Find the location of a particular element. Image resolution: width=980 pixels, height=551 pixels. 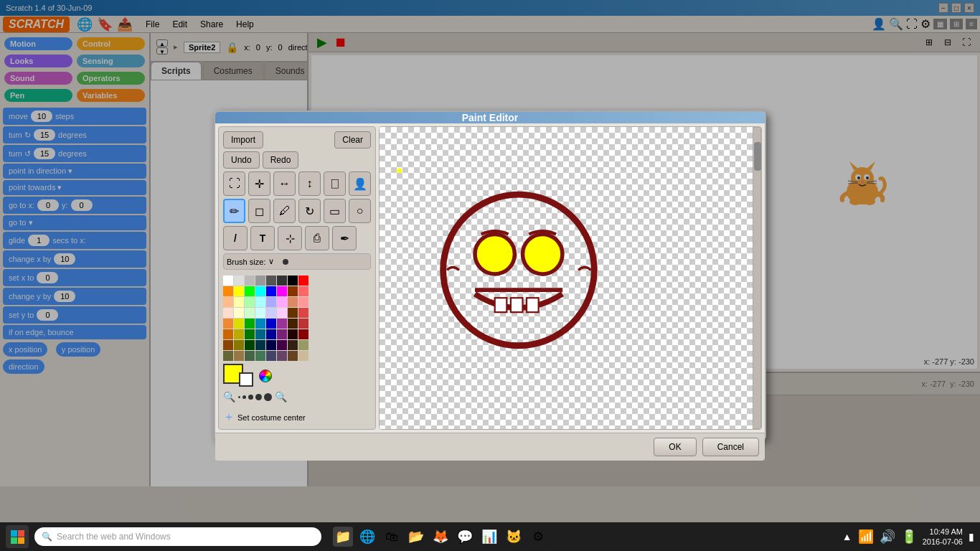

icon-d-tool: ⎕ is located at coordinates (334, 184).